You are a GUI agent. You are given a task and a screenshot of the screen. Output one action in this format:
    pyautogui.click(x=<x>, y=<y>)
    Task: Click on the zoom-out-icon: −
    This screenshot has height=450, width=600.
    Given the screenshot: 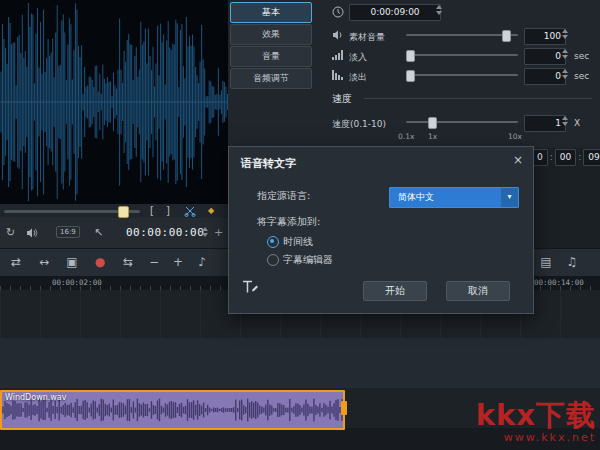 What is the action you would take?
    pyautogui.click(x=154, y=262)
    